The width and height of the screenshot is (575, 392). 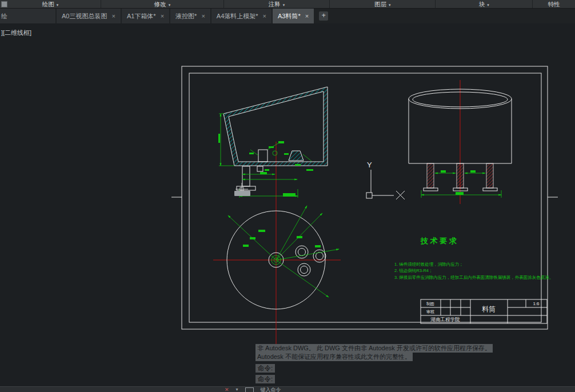 I want to click on ribbon-panel-block: 块▾, so click(x=484, y=4).